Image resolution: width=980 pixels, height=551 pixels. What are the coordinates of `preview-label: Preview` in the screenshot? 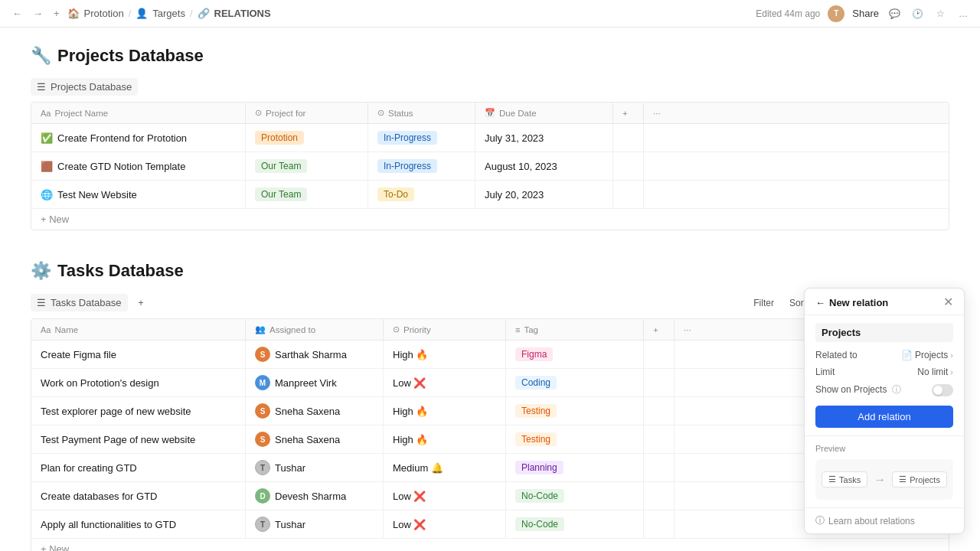 It's located at (884, 448).